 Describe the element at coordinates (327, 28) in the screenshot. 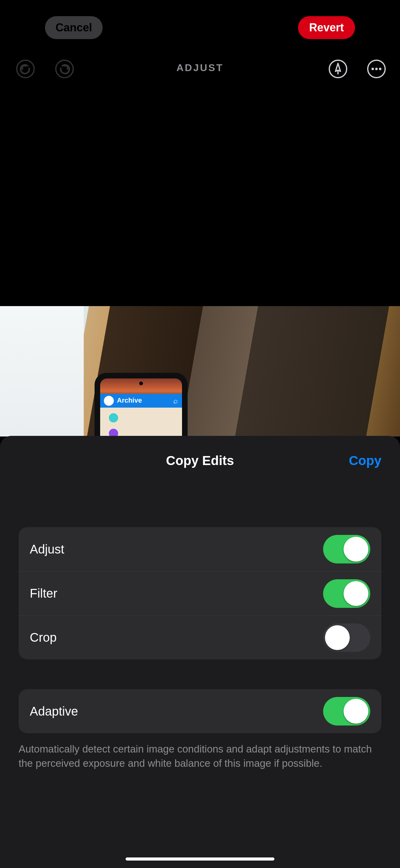

I see `revert-button: Revert` at that location.